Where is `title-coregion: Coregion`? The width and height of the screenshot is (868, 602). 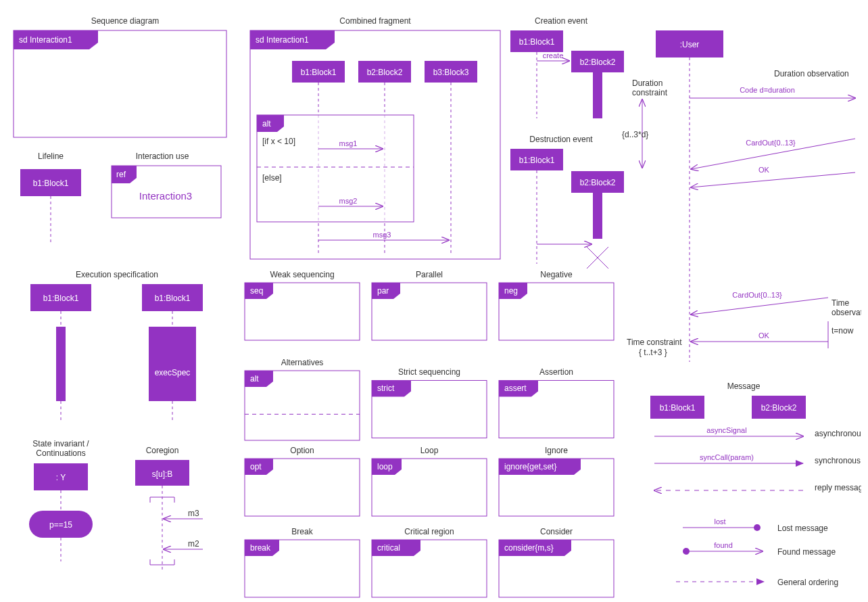 title-coregion: Coregion is located at coordinates (162, 450).